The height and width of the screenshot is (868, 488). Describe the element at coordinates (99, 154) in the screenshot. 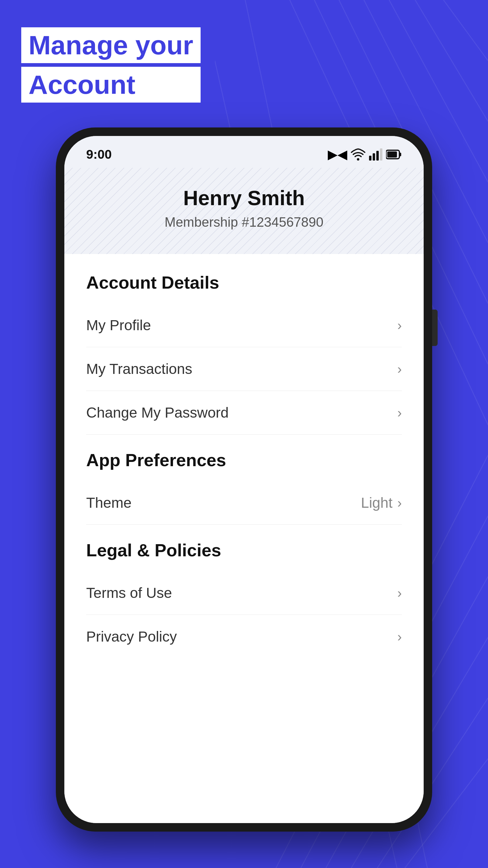

I see `status-time: 9:00` at that location.